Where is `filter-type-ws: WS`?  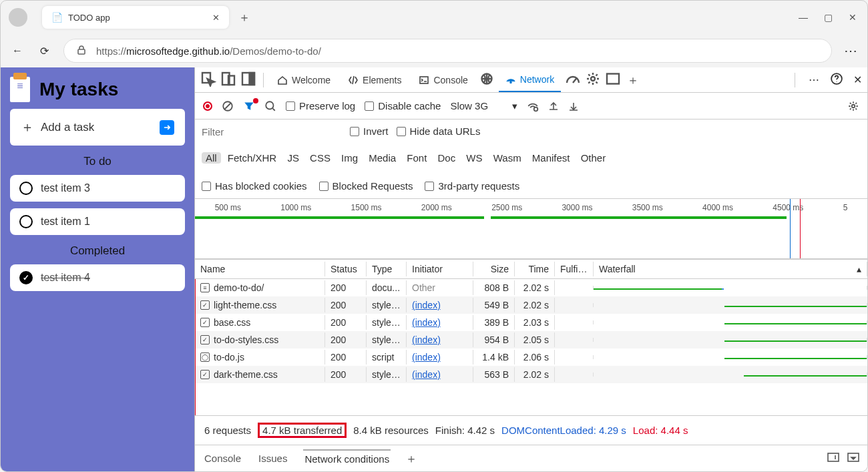 filter-type-ws: WS is located at coordinates (474, 158).